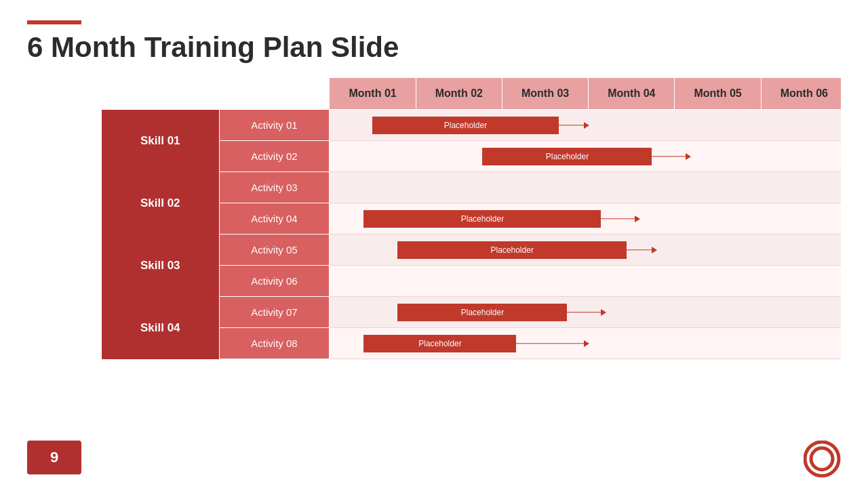  Describe the element at coordinates (160, 94) in the screenshot. I see `skill-header-empty` at that location.